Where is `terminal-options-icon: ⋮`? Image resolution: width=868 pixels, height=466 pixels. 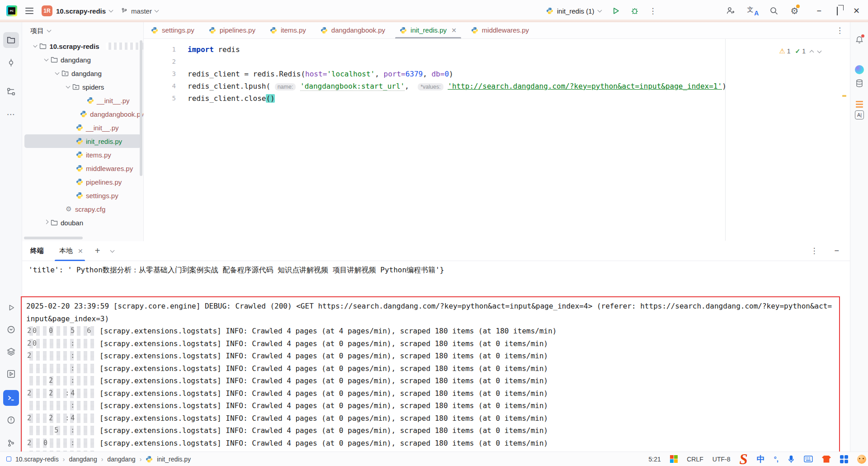
terminal-options-icon: ⋮ is located at coordinates (814, 251).